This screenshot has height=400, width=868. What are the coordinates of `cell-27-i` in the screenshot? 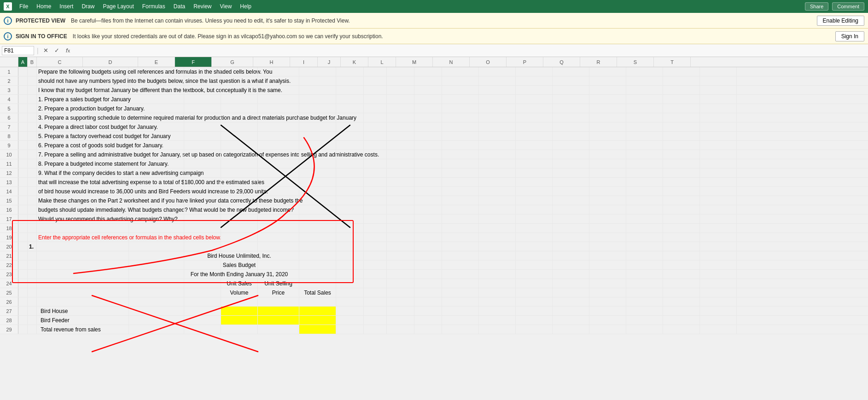 It's located at (350, 311).